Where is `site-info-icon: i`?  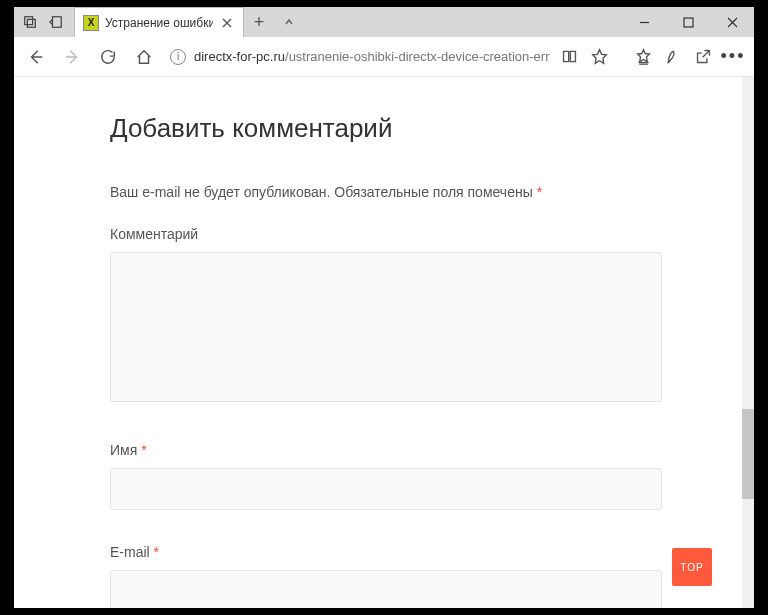 site-info-icon: i is located at coordinates (178, 57).